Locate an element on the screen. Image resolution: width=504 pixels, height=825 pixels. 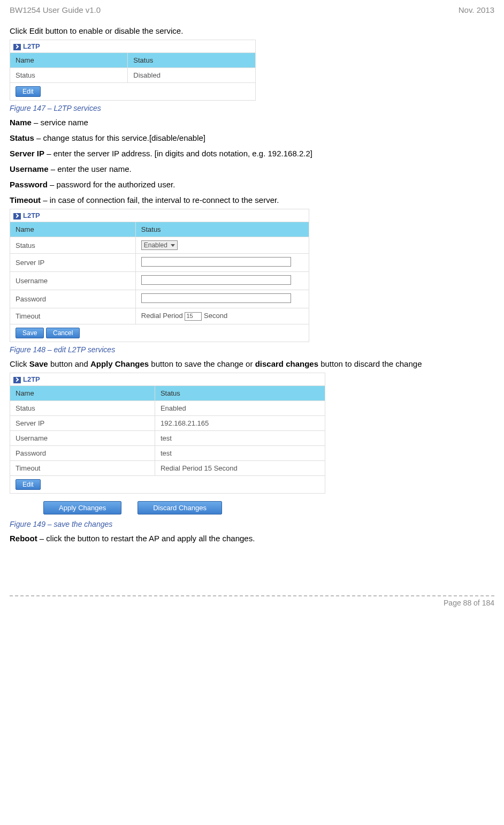
l2tp-table-edit: L2TP Name Status Status Enabled Server I… is located at coordinates (159, 275).